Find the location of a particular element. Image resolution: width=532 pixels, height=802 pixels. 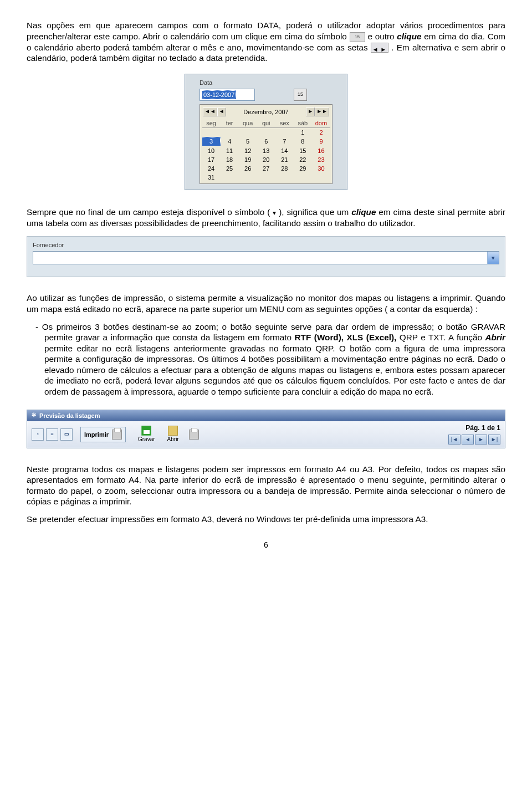

prev-month-button: ◄ is located at coordinates (222, 112).